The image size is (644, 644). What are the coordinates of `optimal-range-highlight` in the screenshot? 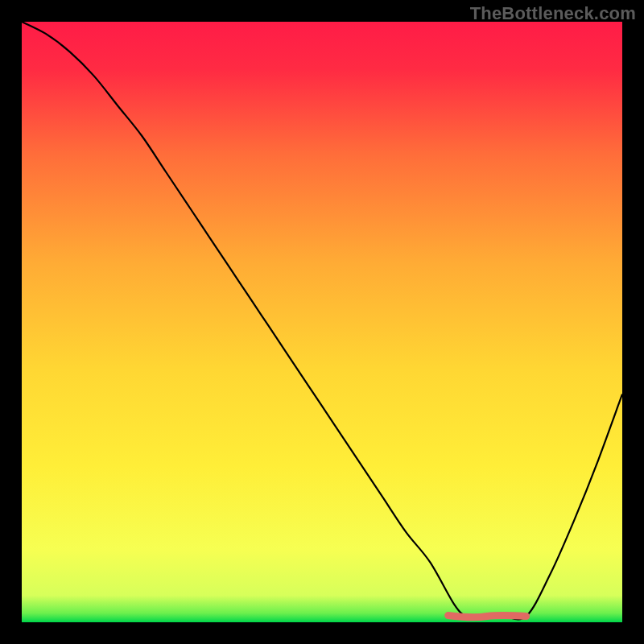 It's located at (488, 617).